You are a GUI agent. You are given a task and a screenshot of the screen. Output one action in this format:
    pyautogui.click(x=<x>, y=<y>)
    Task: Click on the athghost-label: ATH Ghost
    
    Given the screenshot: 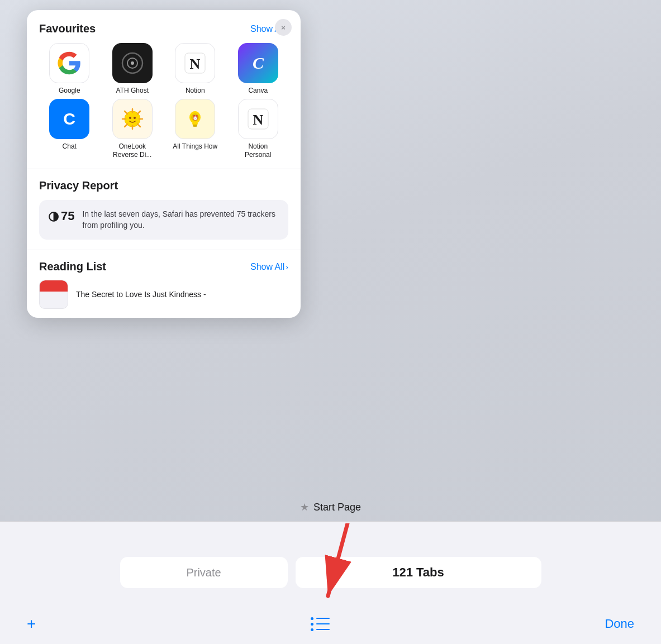 What is the action you would take?
    pyautogui.click(x=132, y=90)
    